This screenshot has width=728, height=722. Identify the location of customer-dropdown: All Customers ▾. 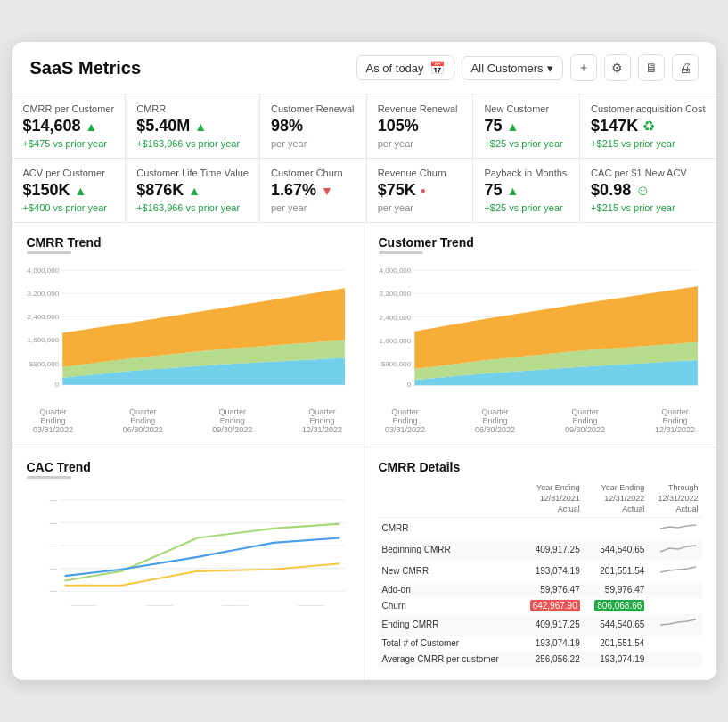
(512, 68).